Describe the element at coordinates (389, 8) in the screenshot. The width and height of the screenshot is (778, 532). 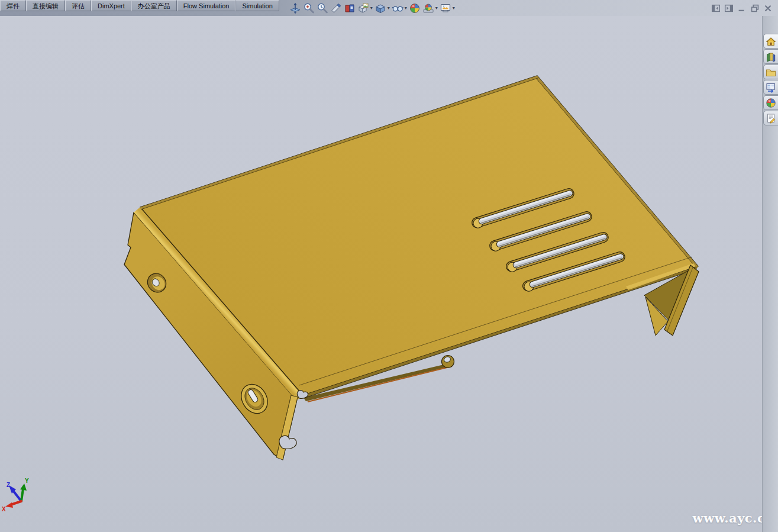
I see `top-toolbar: 焊件直接编辑评估DimXpert办公室产品Flow SimulationSimu…` at that location.